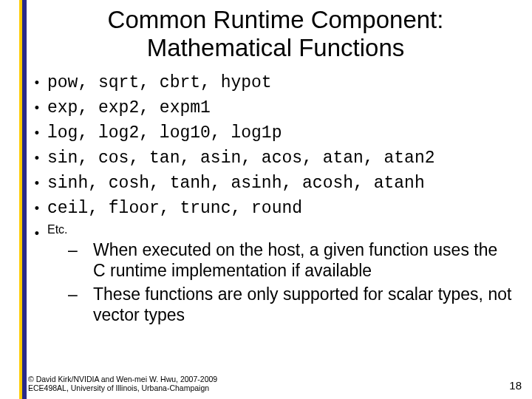 This screenshot has width=532, height=399. Describe the element at coordinates (58, 229) in the screenshot. I see `list-item-text: Etc.` at that location.